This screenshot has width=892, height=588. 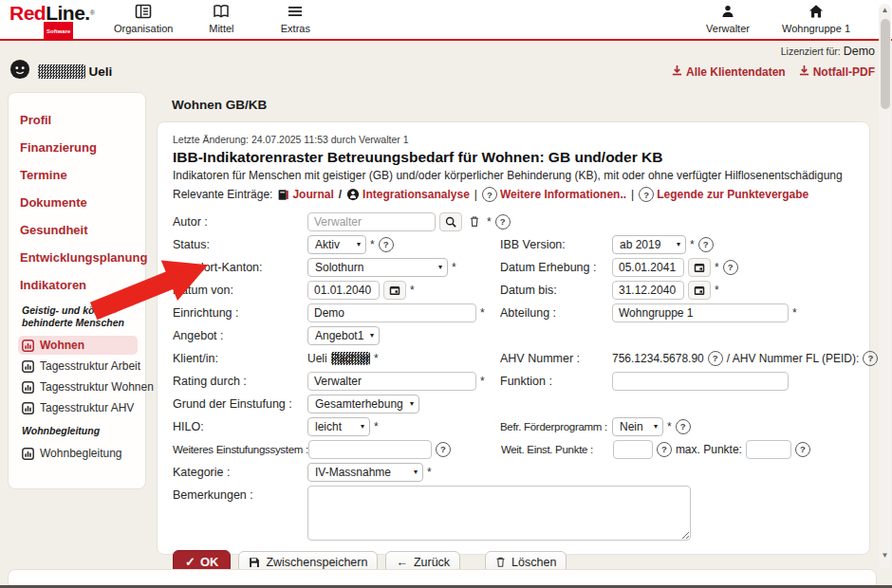 I want to click on sidebar-item-termine: Termine, so click(x=79, y=175).